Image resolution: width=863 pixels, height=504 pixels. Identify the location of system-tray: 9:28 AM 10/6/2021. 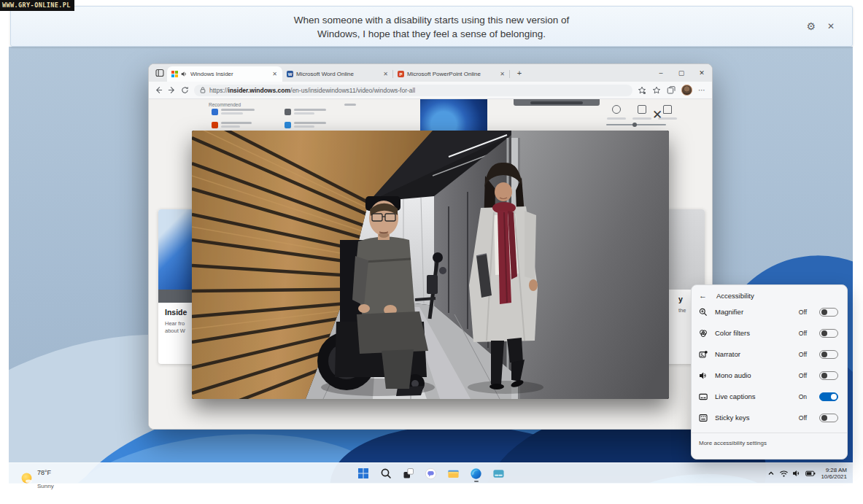
(807, 473).